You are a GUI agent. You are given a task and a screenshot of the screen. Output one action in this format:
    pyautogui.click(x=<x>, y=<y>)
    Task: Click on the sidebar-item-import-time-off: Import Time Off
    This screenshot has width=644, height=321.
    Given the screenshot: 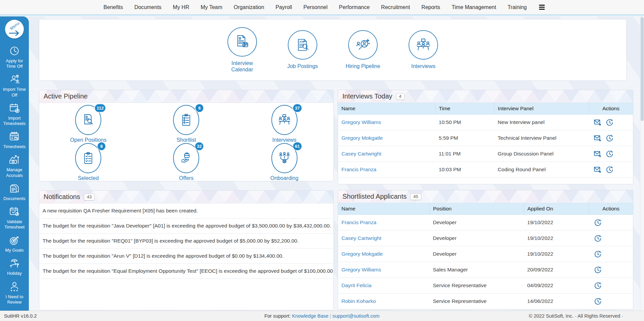 What is the action you would take?
    pyautogui.click(x=14, y=86)
    